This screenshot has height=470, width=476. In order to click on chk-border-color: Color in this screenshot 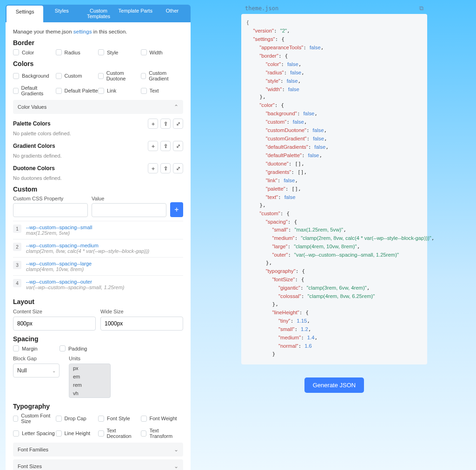, I will do `click(34, 52)`.